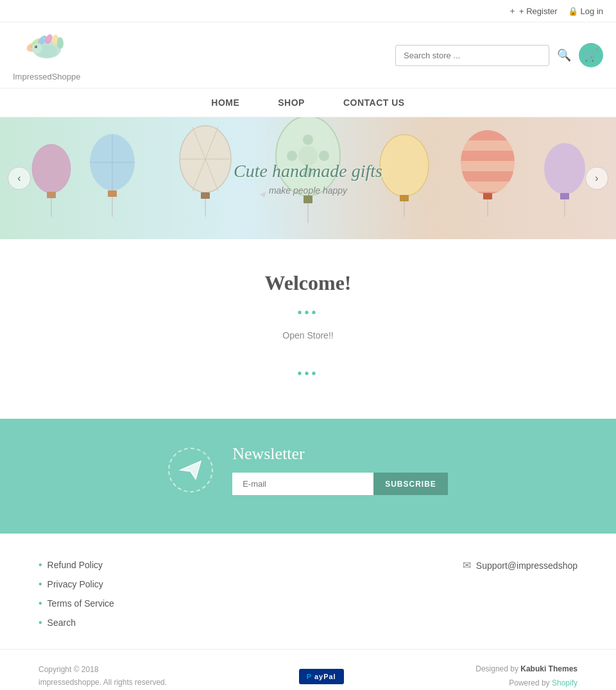 The height and width of the screenshot is (690, 616). Describe the element at coordinates (573, 12) in the screenshot. I see `lock-icon: 🔒` at that location.